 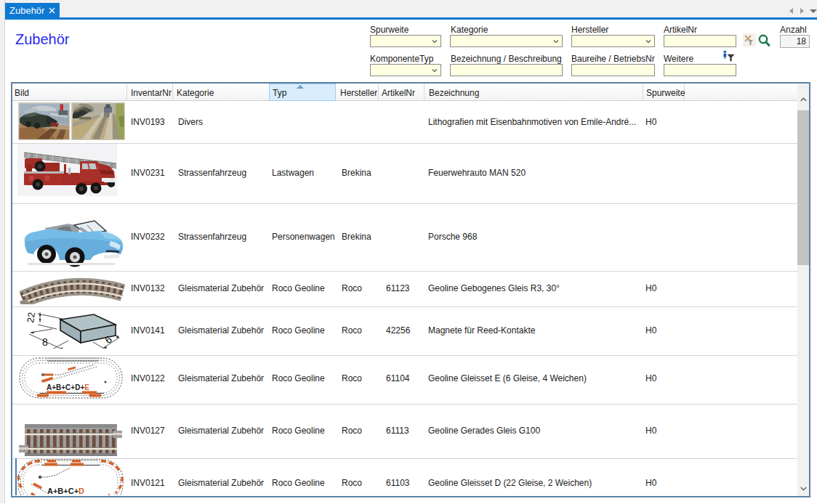 What do you see at coordinates (68, 386) in the screenshot?
I see `svg-text: A+B+C+D+E` at bounding box center [68, 386].